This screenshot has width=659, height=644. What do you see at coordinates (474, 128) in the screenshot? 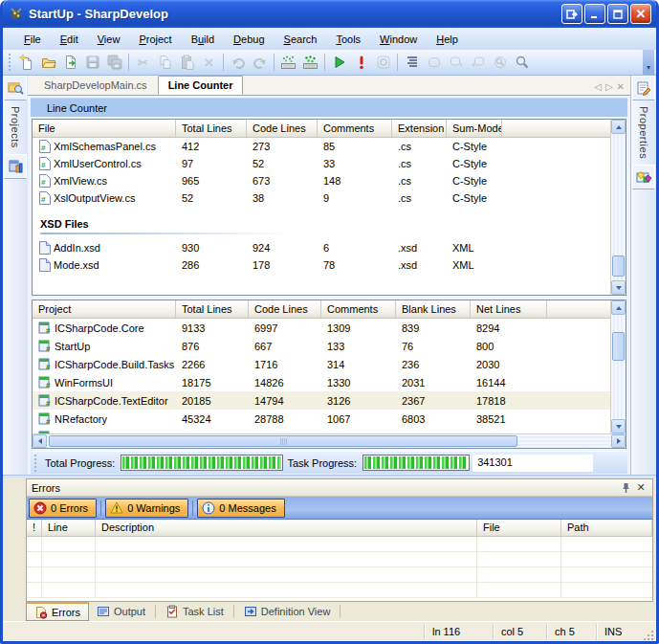
I see `column-header-sum-mode: Sum-Mode` at bounding box center [474, 128].